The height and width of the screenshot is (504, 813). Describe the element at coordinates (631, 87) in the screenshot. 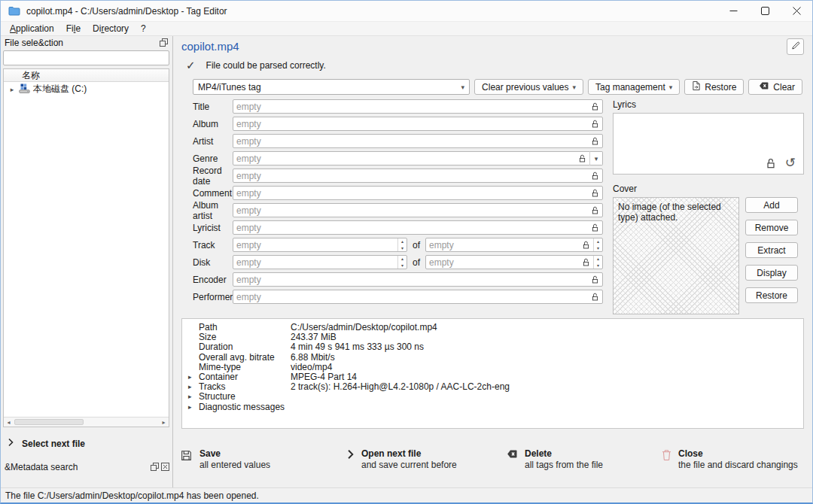

I see `tag-management-label: Tag management` at that location.